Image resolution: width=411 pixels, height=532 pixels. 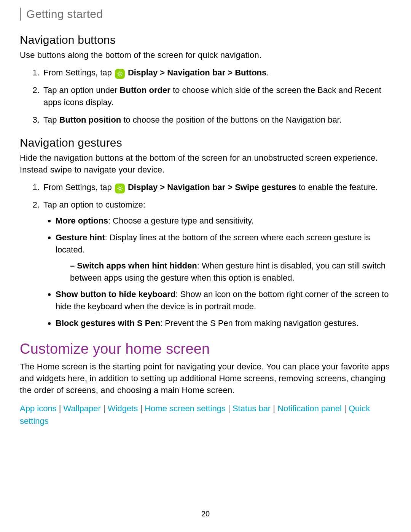 I want to click on list-item: Tap an option under Button order to choo…, so click(x=217, y=96).